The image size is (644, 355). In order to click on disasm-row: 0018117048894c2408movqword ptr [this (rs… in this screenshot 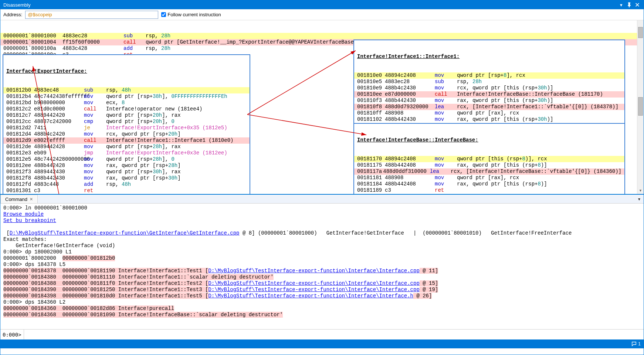, I will do `click(489, 159)`.